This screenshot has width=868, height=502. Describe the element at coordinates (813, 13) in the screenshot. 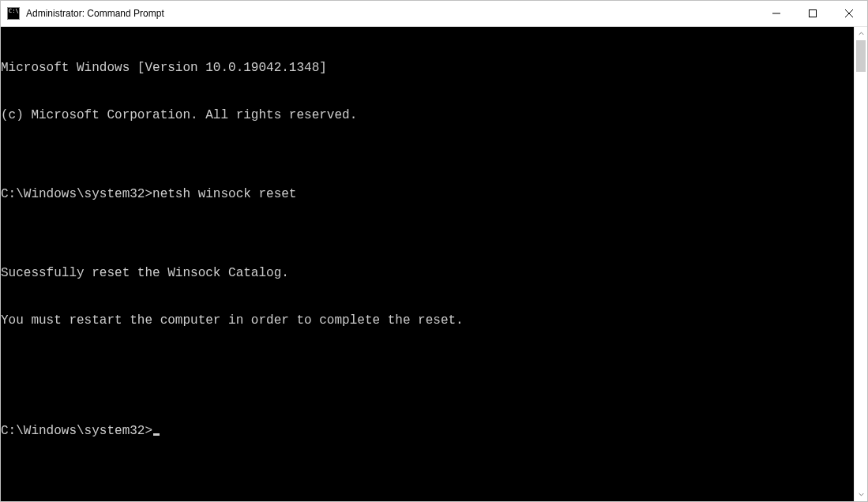

I see `maximize-icon` at that location.